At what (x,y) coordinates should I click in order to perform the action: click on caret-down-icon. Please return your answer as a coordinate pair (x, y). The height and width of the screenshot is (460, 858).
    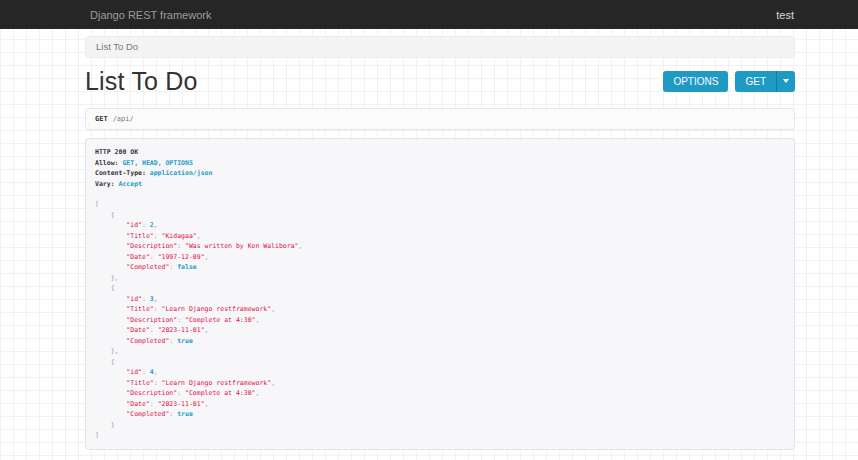
    Looking at the image, I should click on (786, 81).